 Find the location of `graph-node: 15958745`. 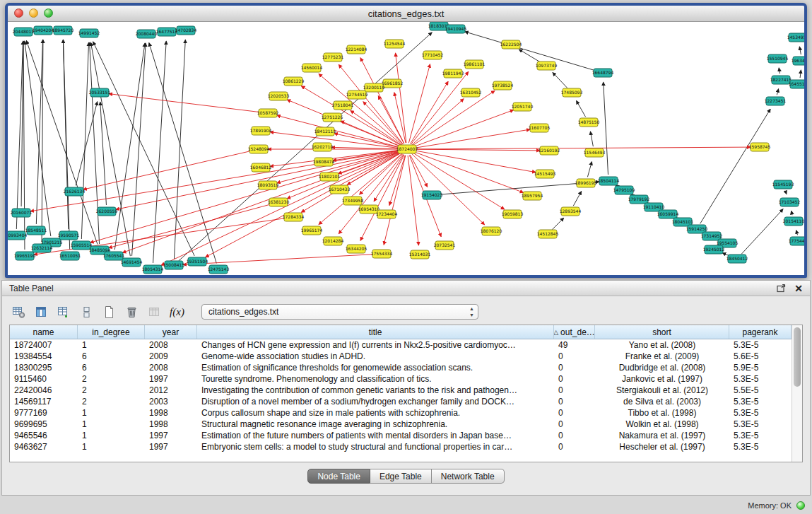

graph-node: 15958745 is located at coordinates (760, 147).